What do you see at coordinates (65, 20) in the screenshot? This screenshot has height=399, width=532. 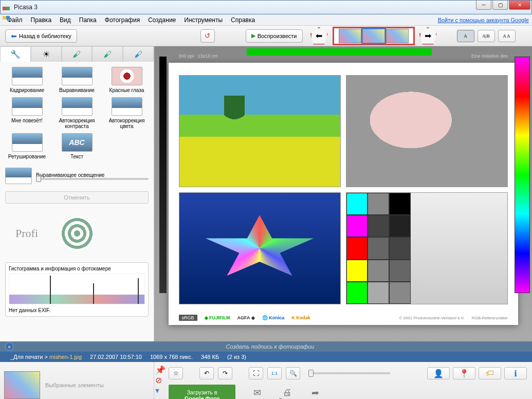 I see `menu-view: Вид` at bounding box center [65, 20].